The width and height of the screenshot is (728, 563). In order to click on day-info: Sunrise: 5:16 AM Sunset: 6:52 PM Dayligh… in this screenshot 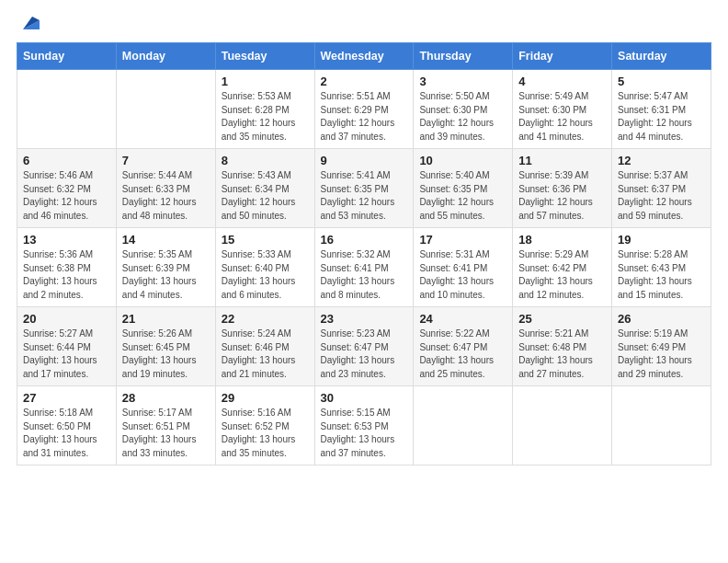, I will do `click(265, 433)`.